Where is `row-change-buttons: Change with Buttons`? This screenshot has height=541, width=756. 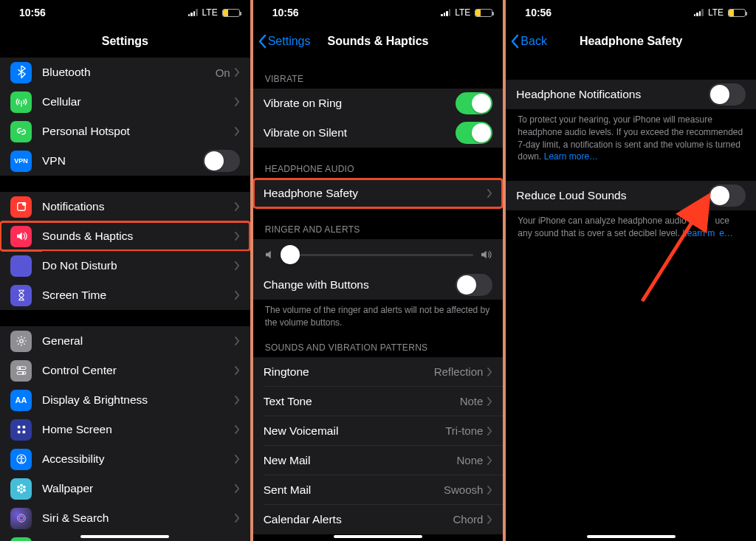 row-change-buttons: Change with Buttons is located at coordinates (378, 285).